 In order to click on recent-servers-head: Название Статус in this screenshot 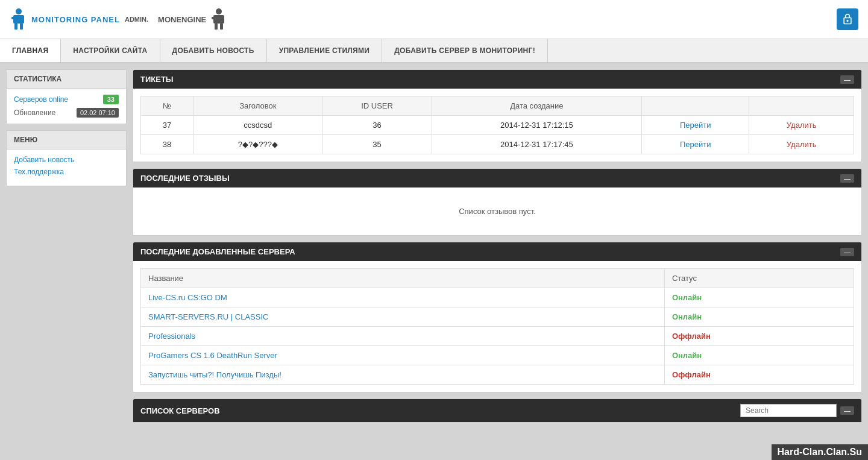, I will do `click(498, 279)`.